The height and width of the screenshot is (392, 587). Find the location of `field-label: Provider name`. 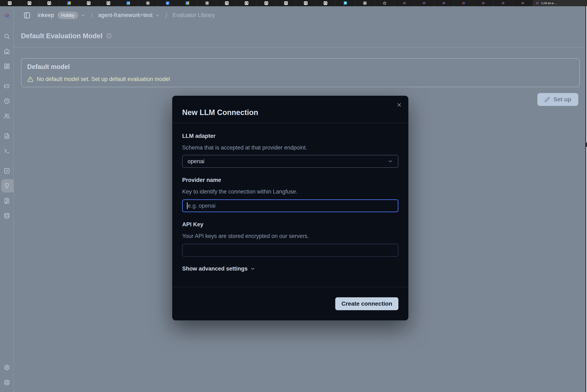

field-label: Provider name is located at coordinates (290, 180).